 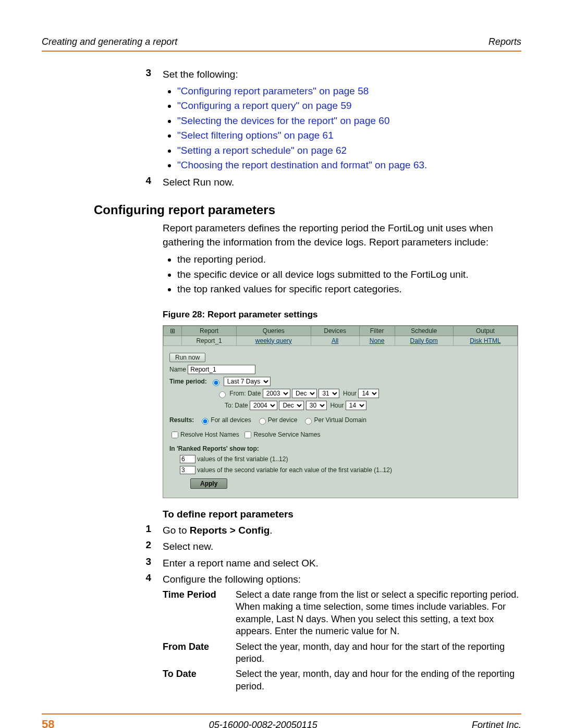 I want to click on figure-caption: Figure 28: Report parameter settings, so click(x=342, y=315).